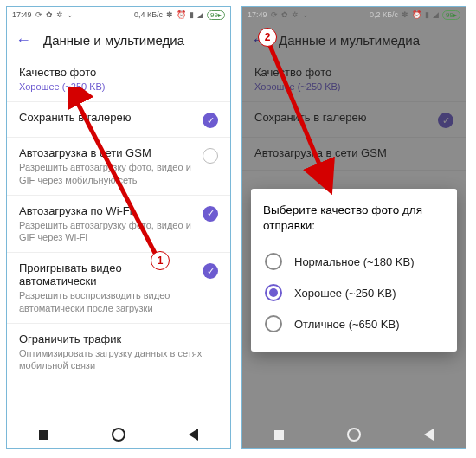 This screenshot has width=476, height=458. I want to click on row-auto-wifi: Автозагрузка по Wi-Fi Разрешить автозагр…, so click(119, 225).